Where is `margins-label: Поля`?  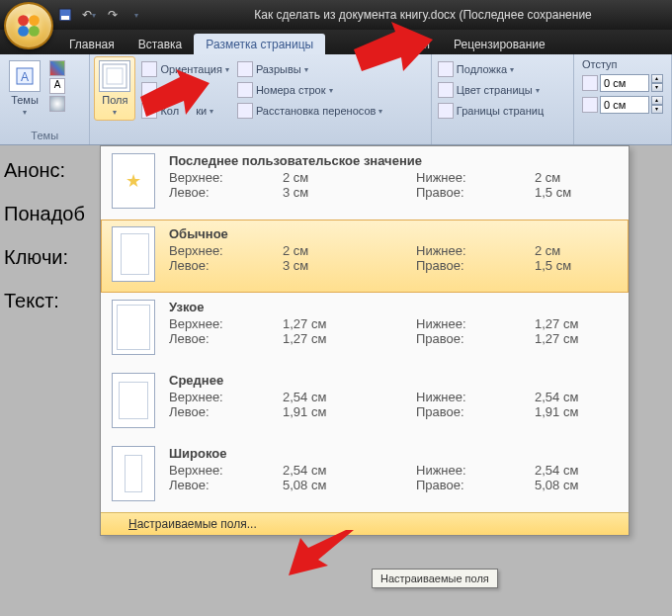 margins-label: Поля is located at coordinates (115, 100).